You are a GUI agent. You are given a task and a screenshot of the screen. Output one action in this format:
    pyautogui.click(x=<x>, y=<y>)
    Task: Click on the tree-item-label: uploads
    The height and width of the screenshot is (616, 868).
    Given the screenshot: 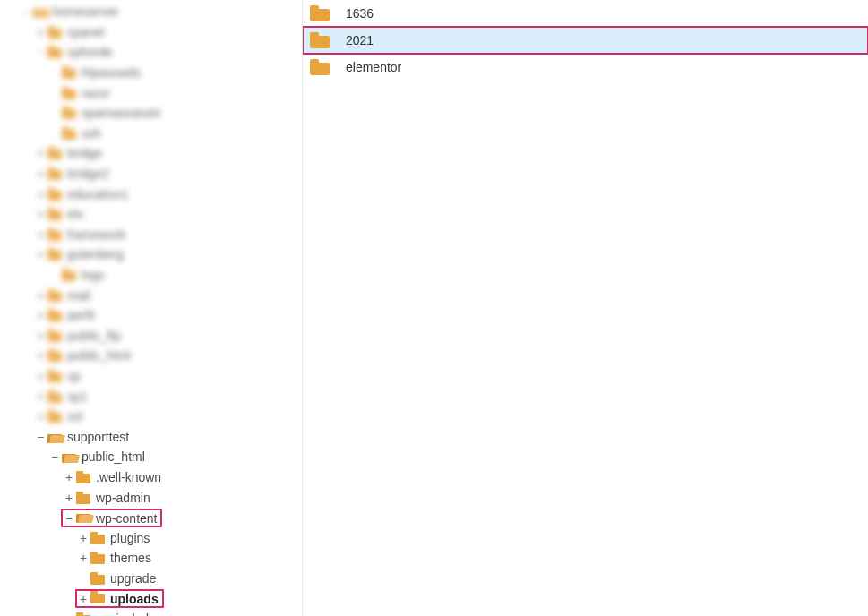 What is the action you would take?
    pyautogui.click(x=133, y=599)
    